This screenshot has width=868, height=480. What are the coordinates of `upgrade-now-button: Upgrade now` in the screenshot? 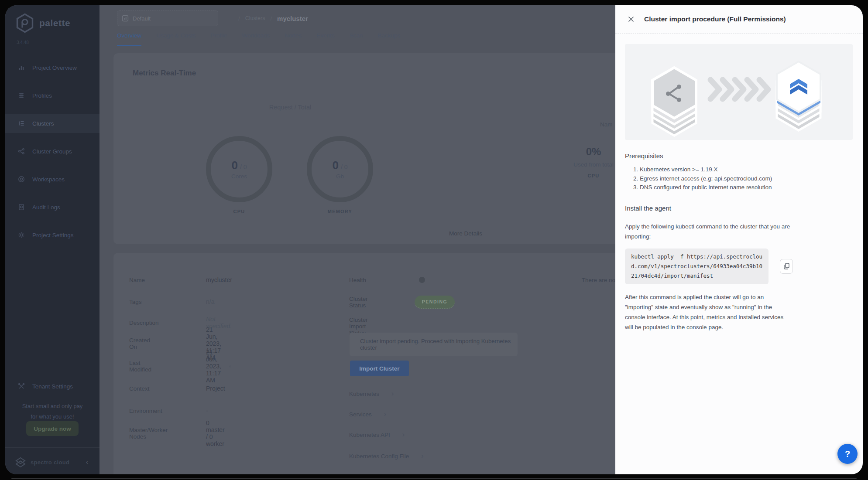 It's located at (52, 429).